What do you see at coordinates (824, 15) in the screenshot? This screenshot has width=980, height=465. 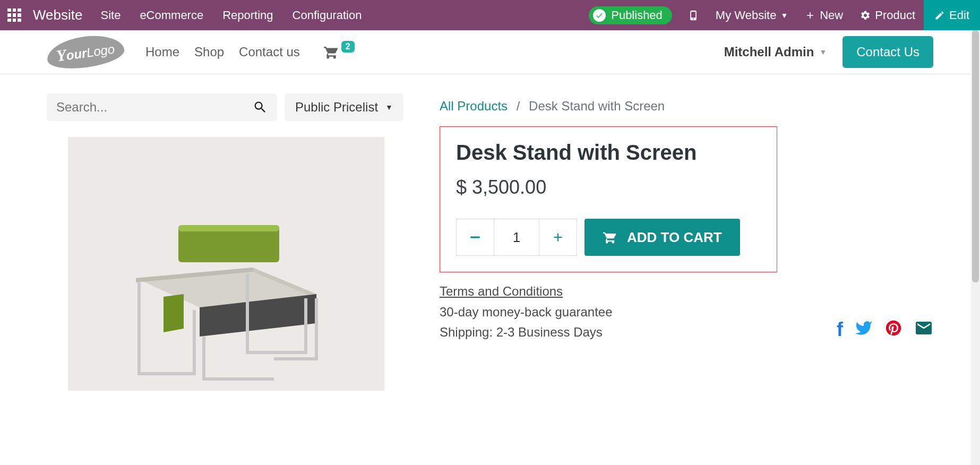 I see `new-button: New` at bounding box center [824, 15].